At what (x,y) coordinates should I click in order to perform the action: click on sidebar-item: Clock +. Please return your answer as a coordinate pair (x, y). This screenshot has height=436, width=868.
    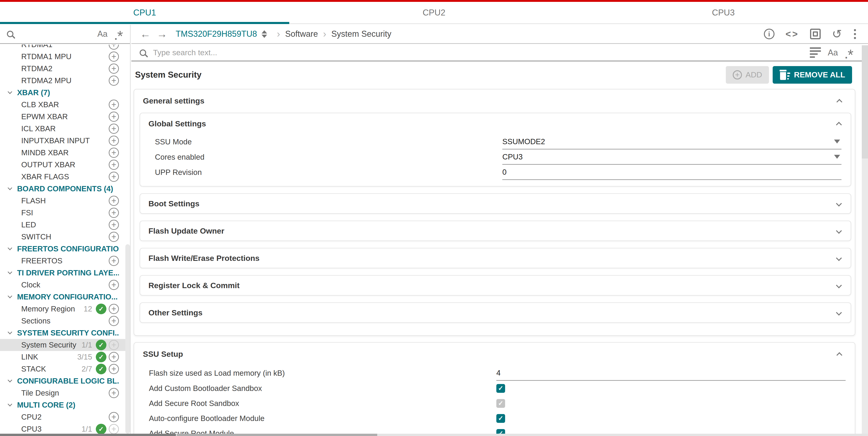
    Looking at the image, I should click on (65, 285).